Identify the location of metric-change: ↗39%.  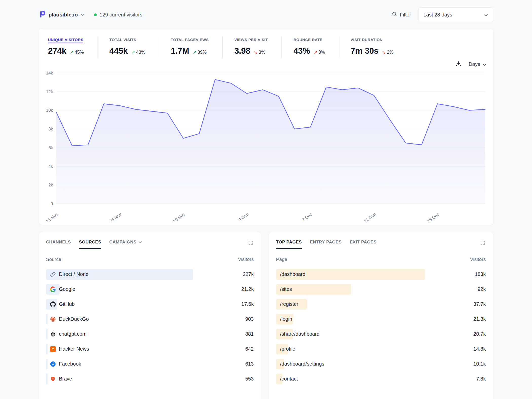
(200, 52).